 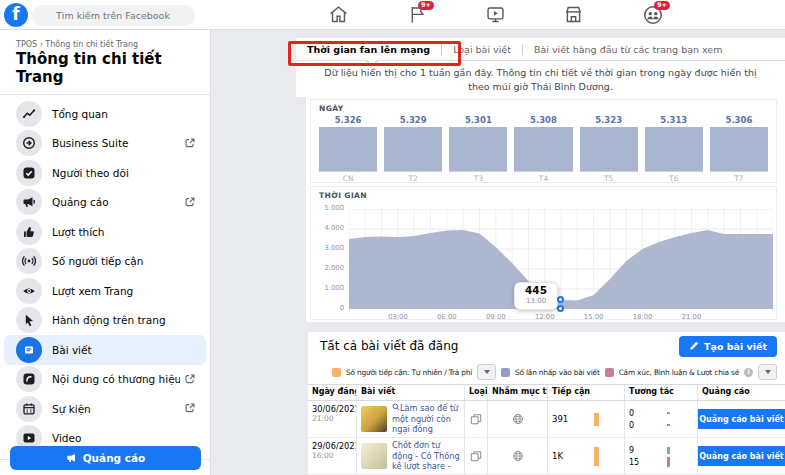 What do you see at coordinates (105, 72) in the screenshot?
I see `page-title: Thông tin chi tiết Trang` at bounding box center [105, 72].